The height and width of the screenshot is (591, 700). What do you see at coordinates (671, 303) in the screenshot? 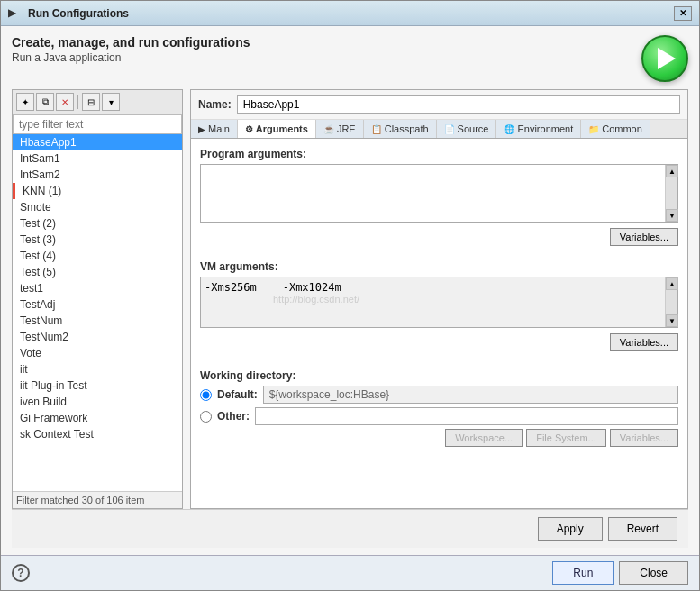
I see `vm-args-scrollbar: ▲ ▼` at bounding box center [671, 303].